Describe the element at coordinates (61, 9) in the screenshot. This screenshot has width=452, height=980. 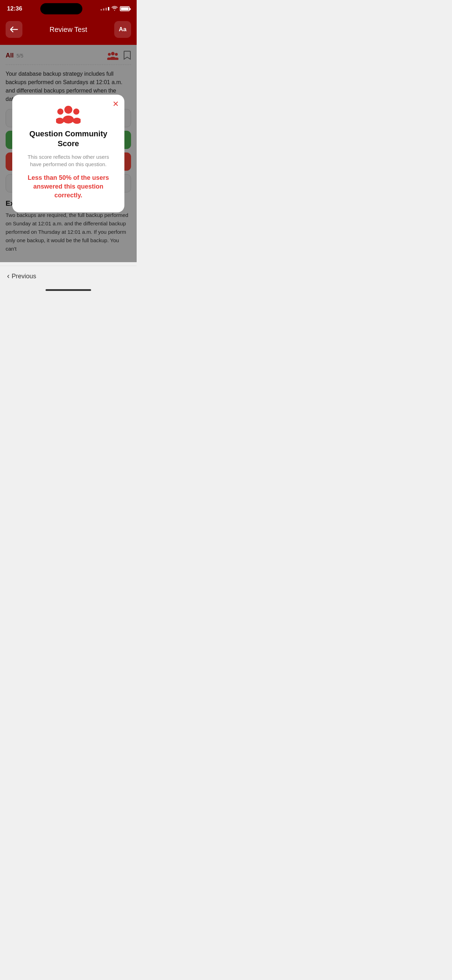
I see `notch` at that location.